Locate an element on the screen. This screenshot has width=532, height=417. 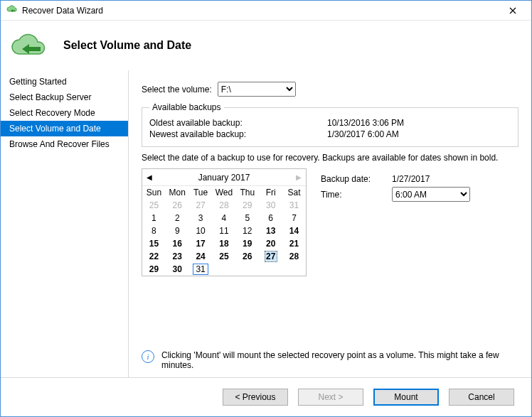
info-note: i Clicking 'Mount' will mount the select… is located at coordinates (330, 360).